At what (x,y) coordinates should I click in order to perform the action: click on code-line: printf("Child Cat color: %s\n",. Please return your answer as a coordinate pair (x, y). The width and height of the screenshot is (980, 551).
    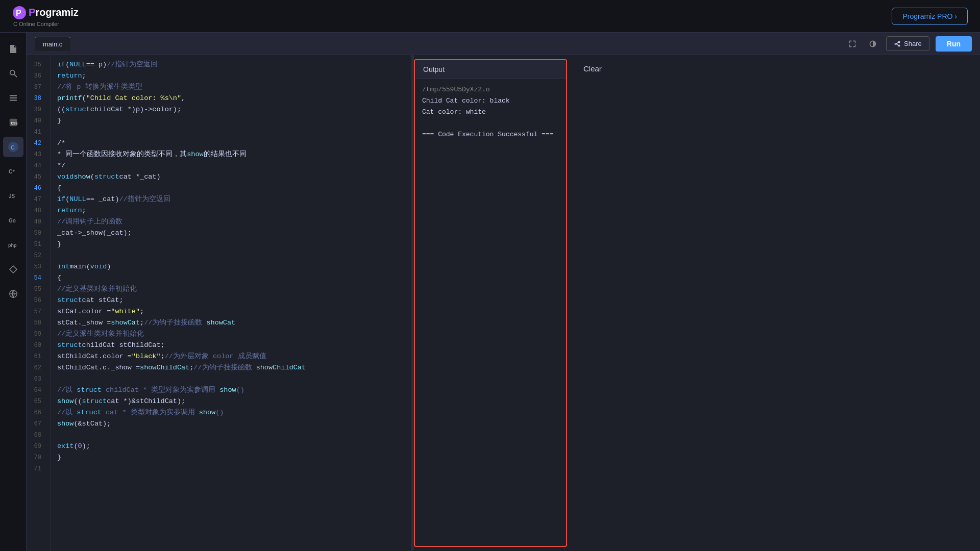
    Looking at the image, I should click on (231, 98).